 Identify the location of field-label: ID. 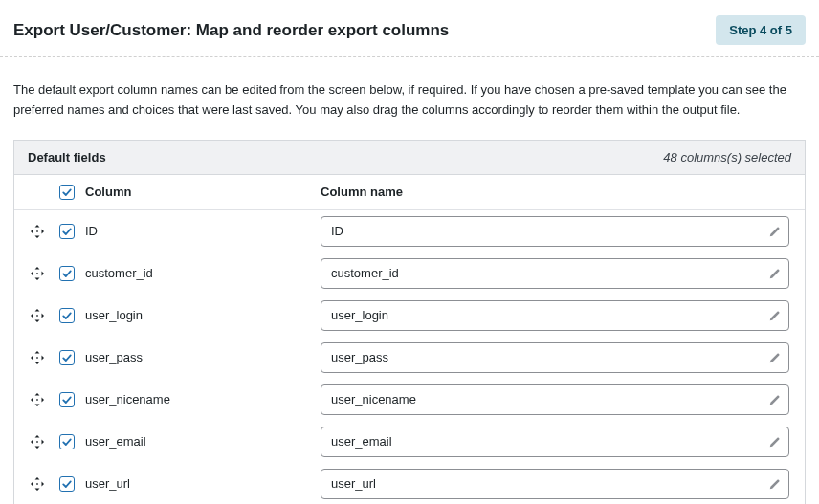
(92, 231).